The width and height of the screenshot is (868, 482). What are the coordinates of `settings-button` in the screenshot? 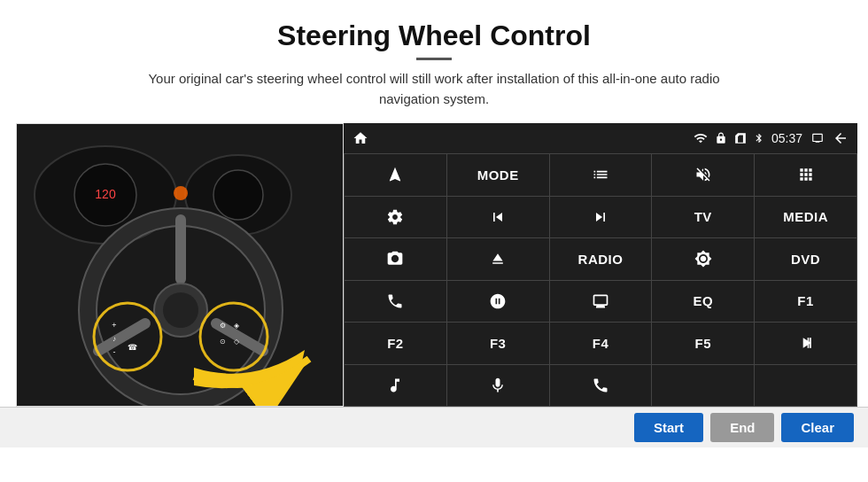 It's located at (395, 218).